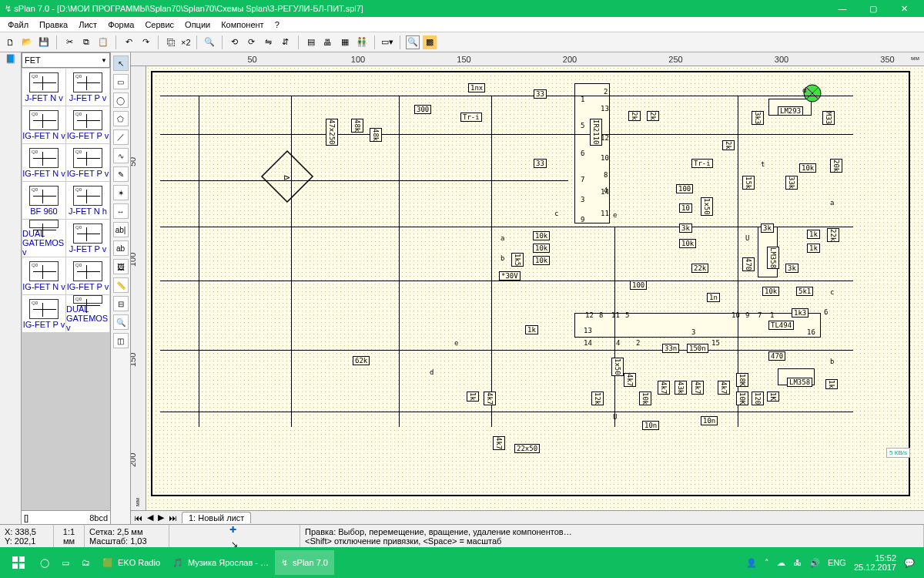 This screenshot has height=578, width=924. Describe the element at coordinates (837, 563) in the screenshot. I see `tray-lang: ENG` at that location.